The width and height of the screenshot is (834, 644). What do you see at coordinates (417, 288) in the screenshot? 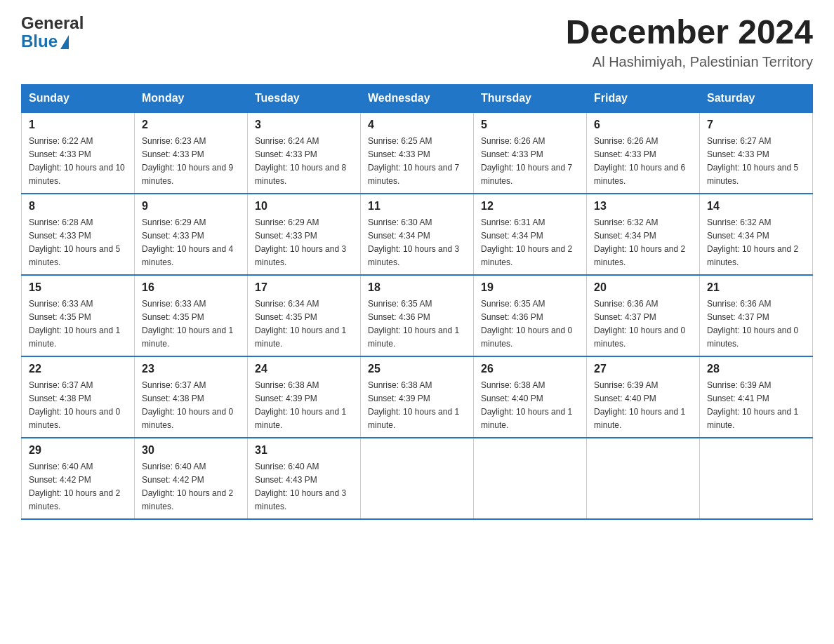
I see `day-number: 18` at bounding box center [417, 288].